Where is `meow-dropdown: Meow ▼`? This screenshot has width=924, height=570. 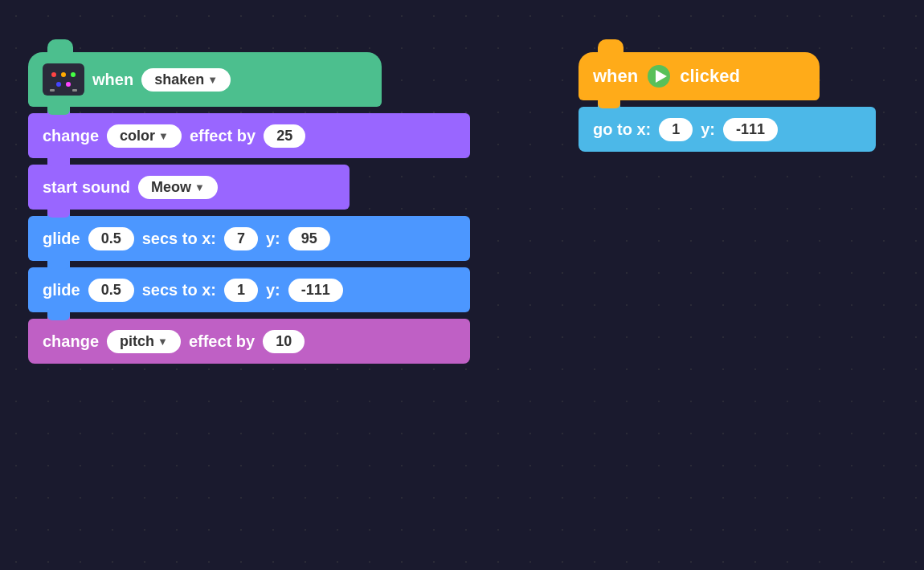
meow-dropdown: Meow ▼ is located at coordinates (178, 188).